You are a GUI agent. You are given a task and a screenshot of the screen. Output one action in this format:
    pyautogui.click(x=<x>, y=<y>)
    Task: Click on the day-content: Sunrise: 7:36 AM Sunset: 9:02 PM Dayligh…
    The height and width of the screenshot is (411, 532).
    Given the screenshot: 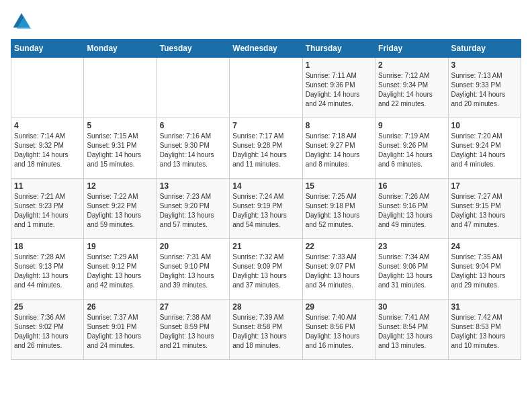 What is the action you would take?
    pyautogui.click(x=47, y=332)
    